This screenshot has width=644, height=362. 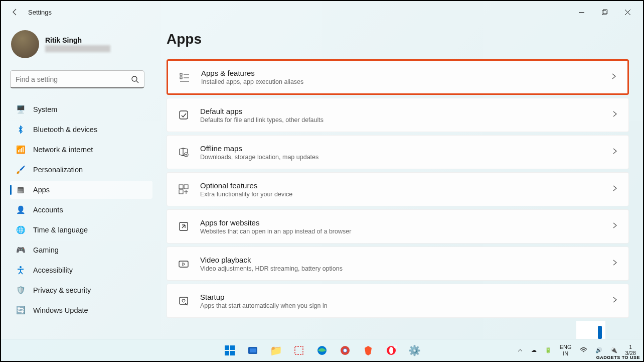 What do you see at coordinates (406, 149) in the screenshot?
I see `card-title: Offline maps` at bounding box center [406, 149].